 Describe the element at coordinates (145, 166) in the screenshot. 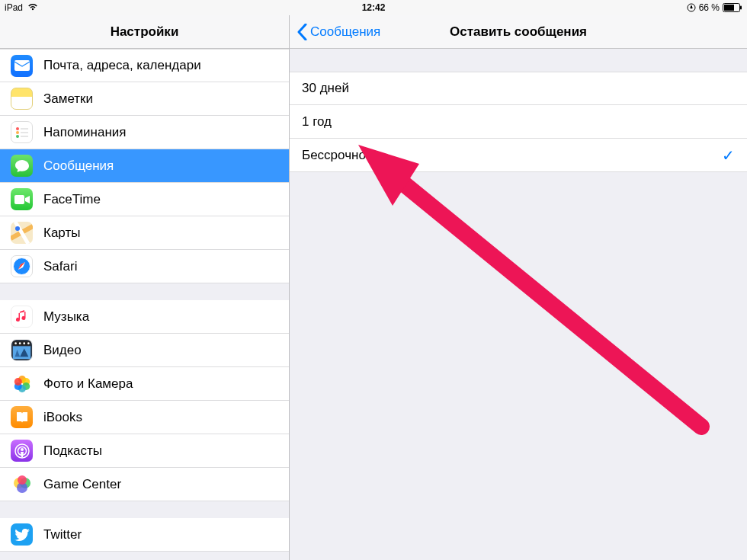

I see `sidebar-item-messages: Сообщения` at that location.